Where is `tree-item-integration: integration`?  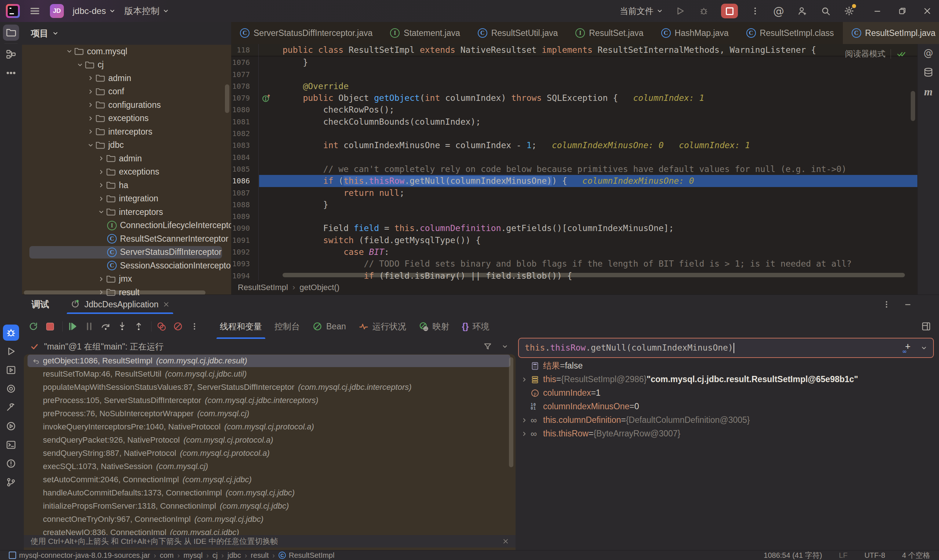 tree-item-integration: integration is located at coordinates (126, 199).